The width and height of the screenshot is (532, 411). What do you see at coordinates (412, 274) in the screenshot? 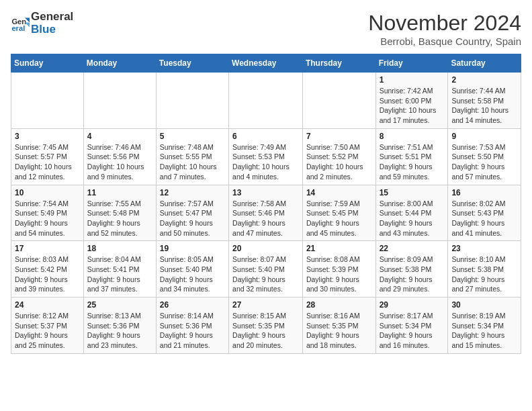
I see `day-info: Sunrise: 8:09 AM Sunset: 5:38 PM Dayligh…` at bounding box center [412, 274].